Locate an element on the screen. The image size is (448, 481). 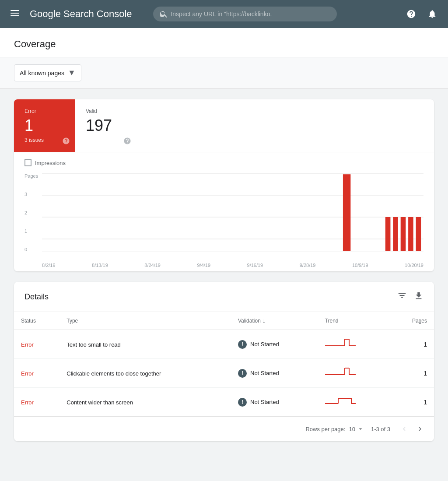
row3-type: Content wider than screen is located at coordinates (145, 402).